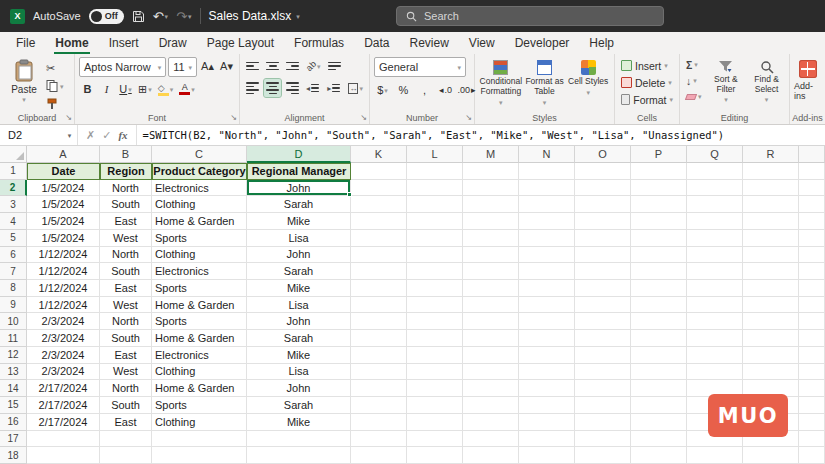 This screenshot has height=464, width=825. I want to click on cell-C18, so click(200, 456).